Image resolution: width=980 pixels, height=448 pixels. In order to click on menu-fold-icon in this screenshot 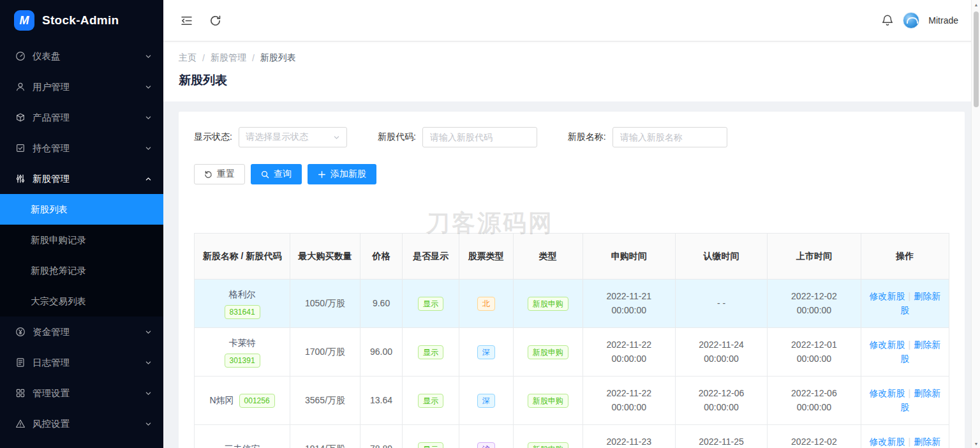, I will do `click(186, 20)`.